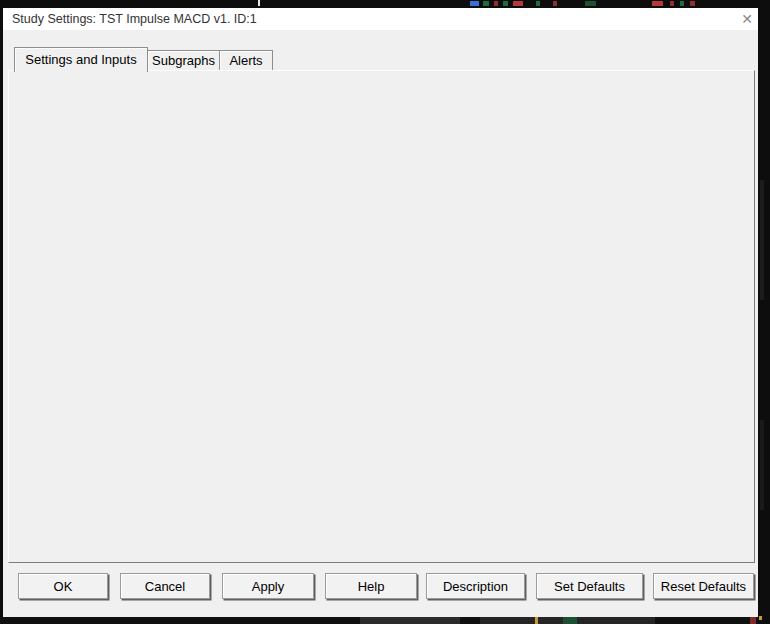 The width and height of the screenshot is (770, 624). What do you see at coordinates (747, 19) in the screenshot?
I see `close-icon: ✕` at bounding box center [747, 19].